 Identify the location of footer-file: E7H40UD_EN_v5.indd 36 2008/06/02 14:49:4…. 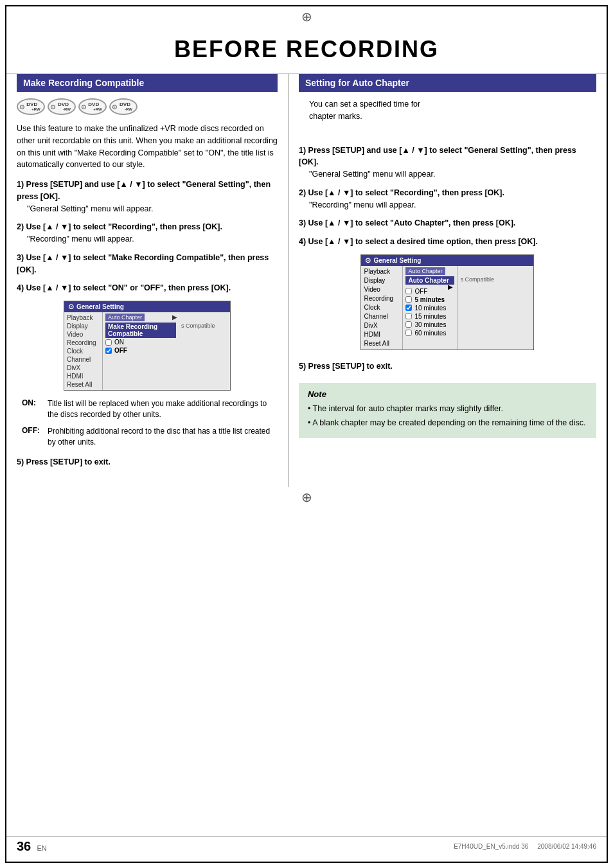
(525, 847).